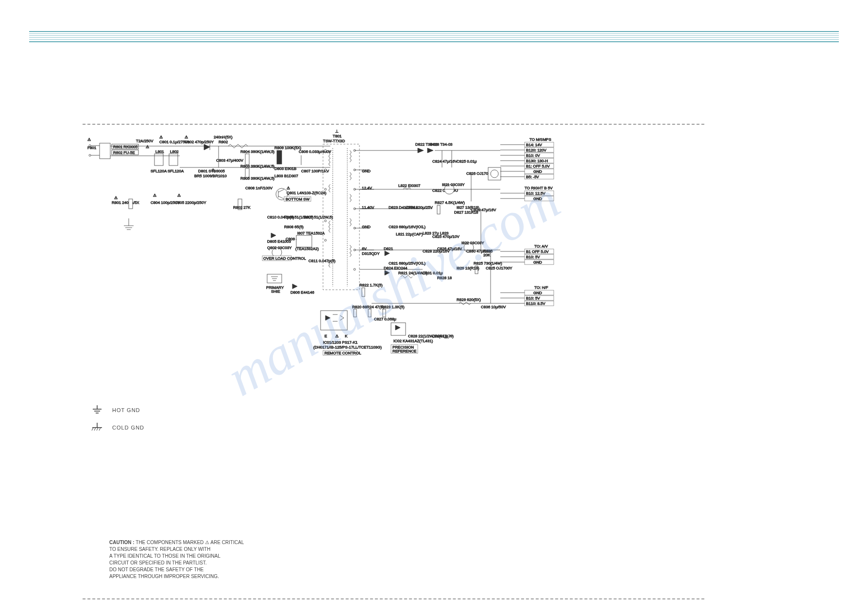  Describe the element at coordinates (337, 136) in the screenshot. I see `svg-text: T801` at that location.